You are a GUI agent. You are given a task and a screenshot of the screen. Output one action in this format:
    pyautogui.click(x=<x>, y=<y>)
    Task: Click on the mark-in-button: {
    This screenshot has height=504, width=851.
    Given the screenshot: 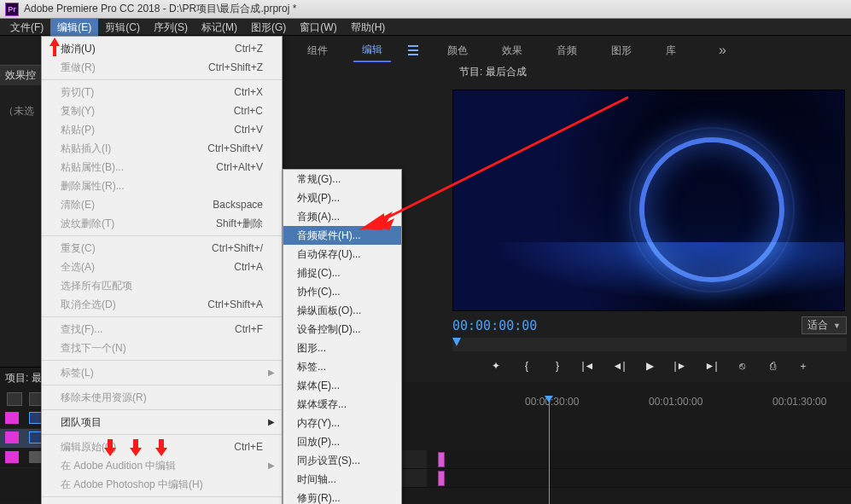 What is the action you would take?
    pyautogui.click(x=527, y=366)
    